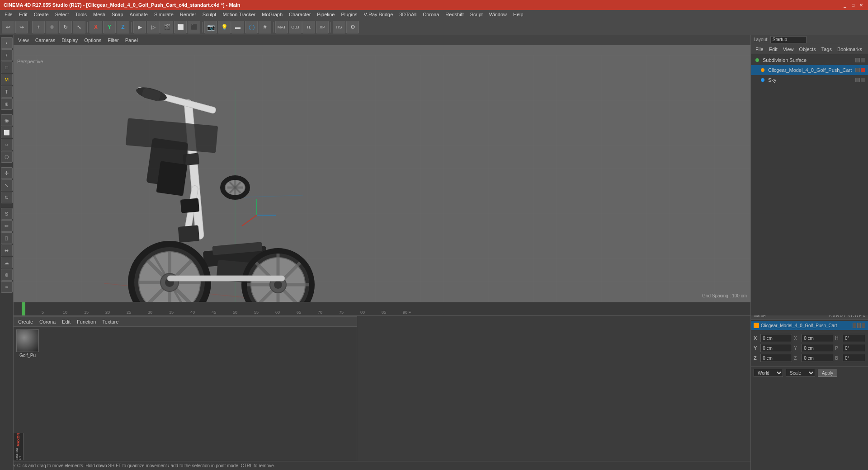 This screenshot has height=470, width=868. I want to click on timeline: 0 5 10 15 20 25 30 35 40 45 50 55 60 65 …, so click(382, 309).